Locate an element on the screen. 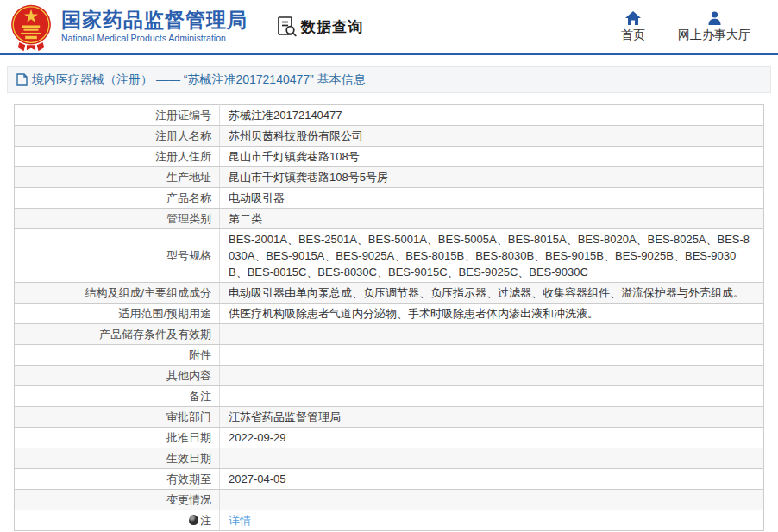 This screenshot has height=532, width=778. nav-home-label: 首页 is located at coordinates (633, 35).